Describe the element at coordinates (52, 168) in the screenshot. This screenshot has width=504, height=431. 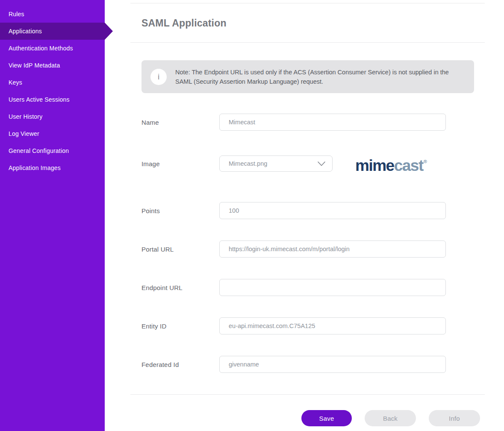
I see `sidebar-item-application-images: Application Images` at that location.